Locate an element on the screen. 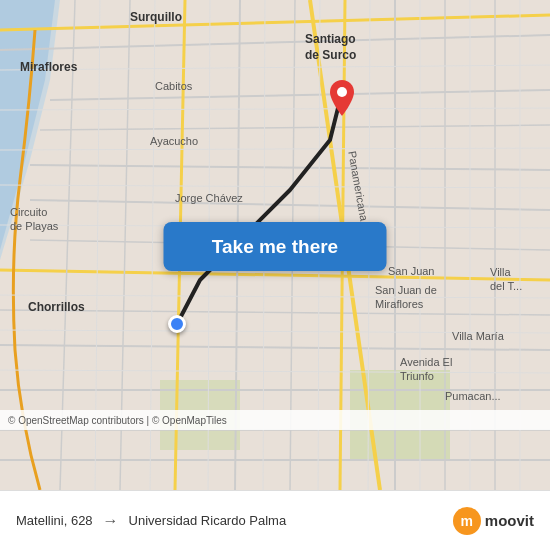 The image size is (550, 550). moovit-logo: m moovit is located at coordinates (494, 521).